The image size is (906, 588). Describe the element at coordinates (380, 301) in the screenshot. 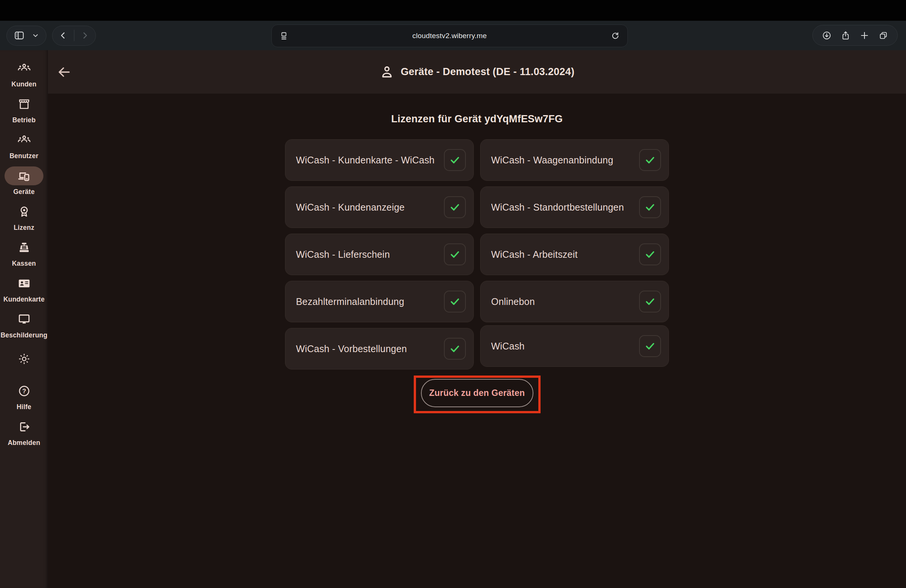

I see `license-card: Bezahlterminalanbindung` at that location.